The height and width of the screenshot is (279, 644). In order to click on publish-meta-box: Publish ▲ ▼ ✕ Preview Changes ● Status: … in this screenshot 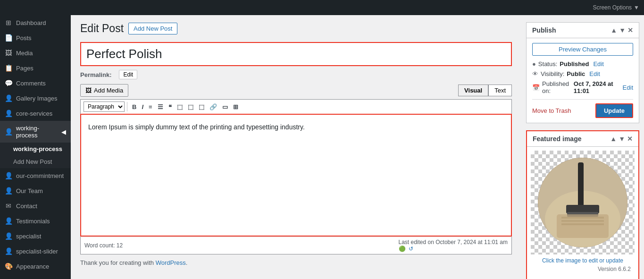, I will do `click(583, 73)`.